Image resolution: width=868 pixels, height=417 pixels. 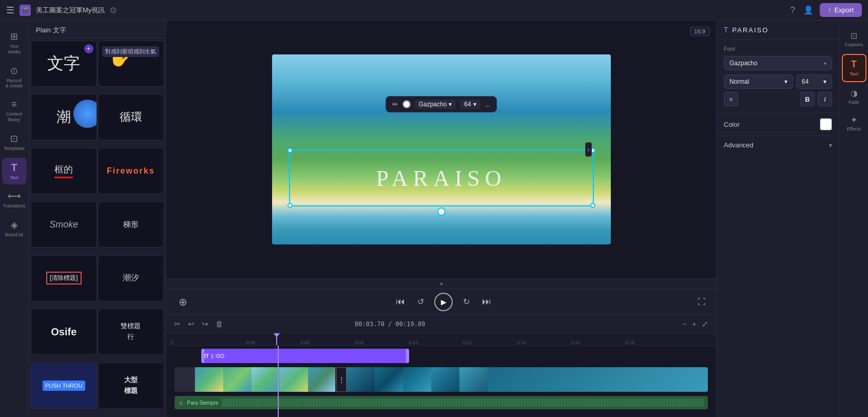 What do you see at coordinates (14, 111) in the screenshot?
I see `sidebar-item-content-library: ≡ Content library` at bounding box center [14, 111].